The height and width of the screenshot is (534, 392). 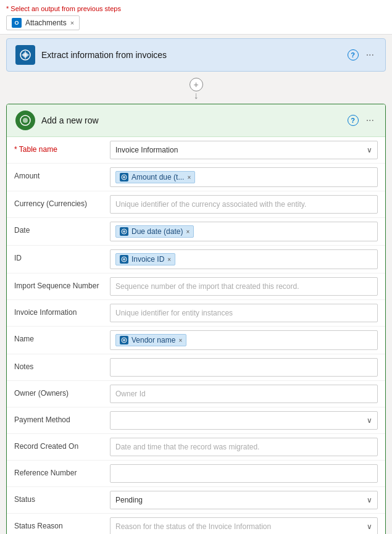 I want to click on connector-plus: +, so click(x=196, y=85).